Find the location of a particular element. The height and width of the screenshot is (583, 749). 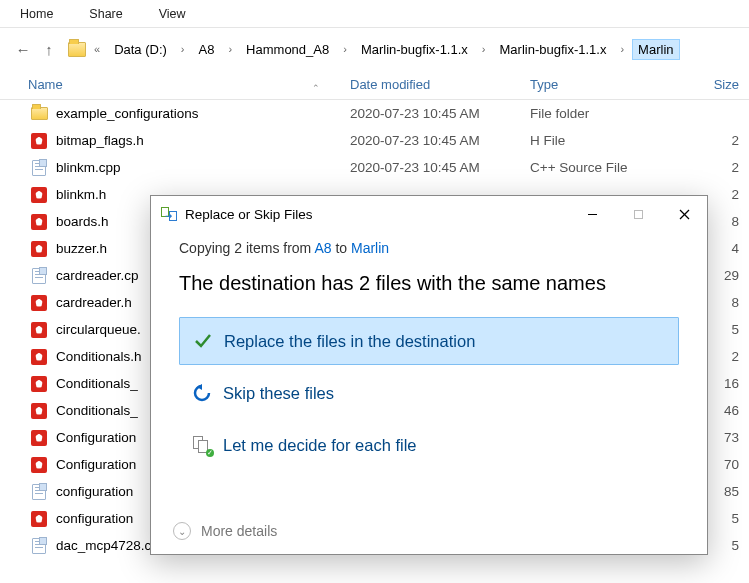

col-size: Size is located at coordinates (714, 84).